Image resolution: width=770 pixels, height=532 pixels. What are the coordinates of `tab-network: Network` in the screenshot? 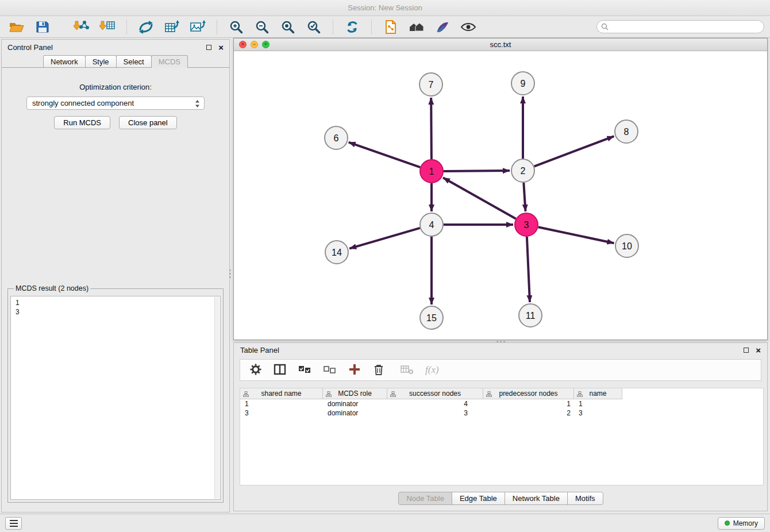 It's located at (64, 61).